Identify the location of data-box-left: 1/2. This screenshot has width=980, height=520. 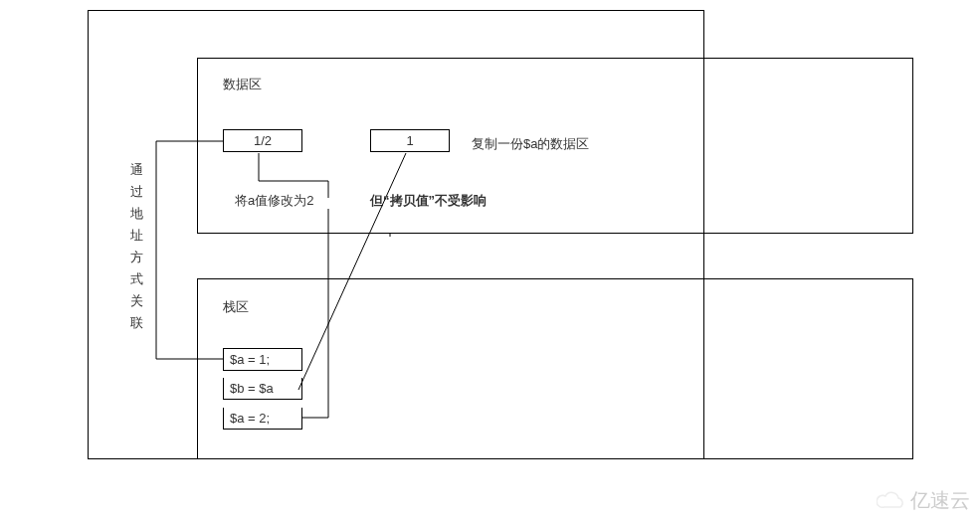
(263, 141).